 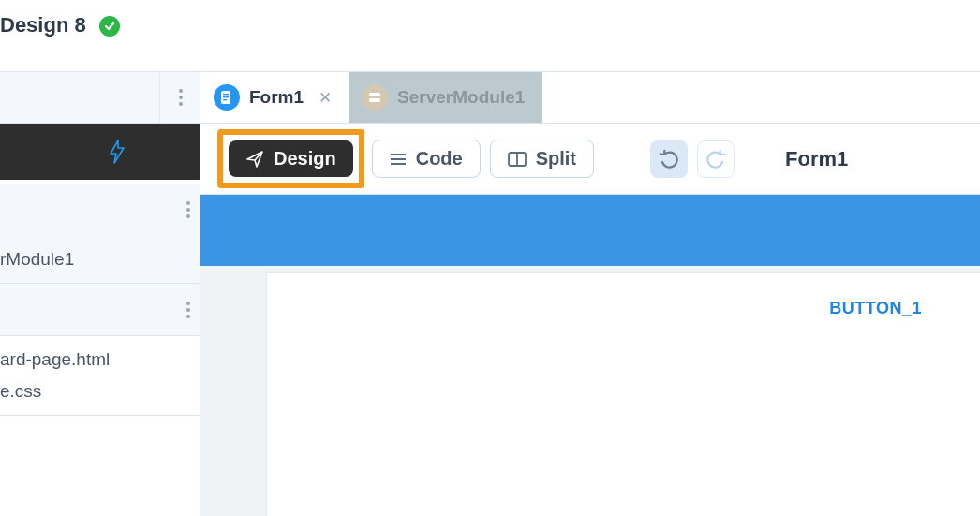 I want to click on top-header: Design 8, so click(x=490, y=36).